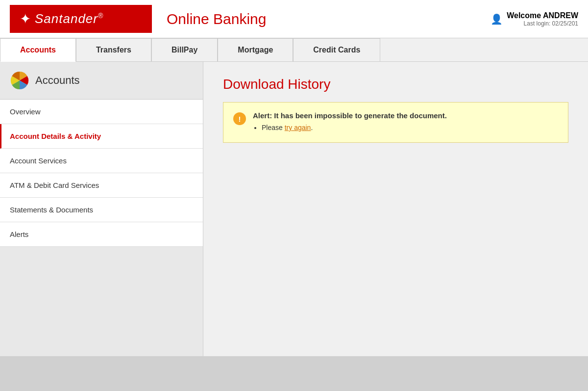  Describe the element at coordinates (101, 210) in the screenshot. I see `sidebar-item-statements: Statements & Documents` at that location.